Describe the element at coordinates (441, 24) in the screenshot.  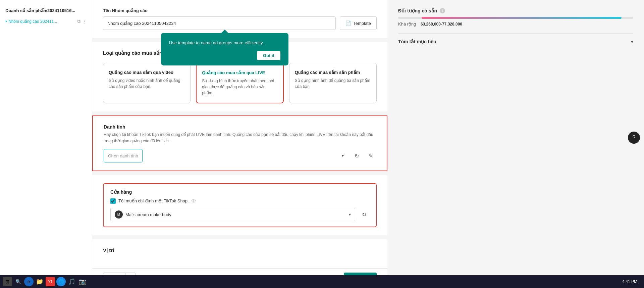
I see `audience-range-numbers: 63,268,000-77,328,000` at that location.